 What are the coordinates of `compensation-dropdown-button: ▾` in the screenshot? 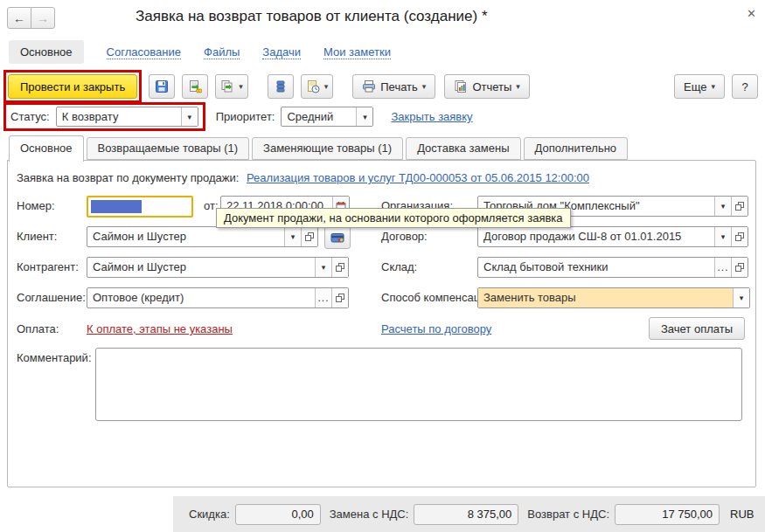 It's located at (741, 298).